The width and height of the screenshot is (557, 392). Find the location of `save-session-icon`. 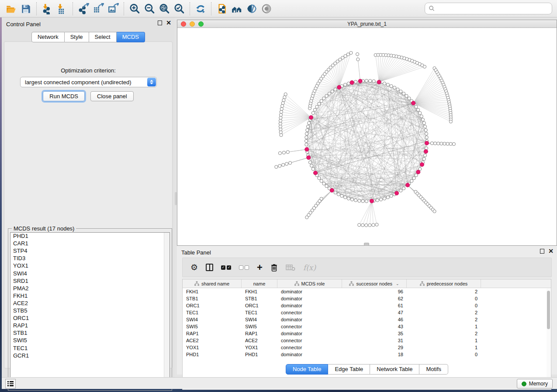

save-session-icon is located at coordinates (26, 9).